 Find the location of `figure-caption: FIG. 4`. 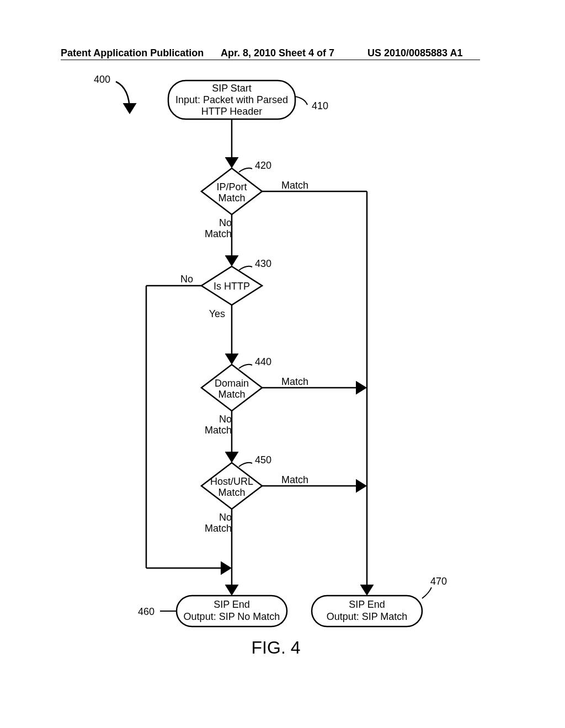

figure-caption: FIG. 4 is located at coordinates (276, 647).